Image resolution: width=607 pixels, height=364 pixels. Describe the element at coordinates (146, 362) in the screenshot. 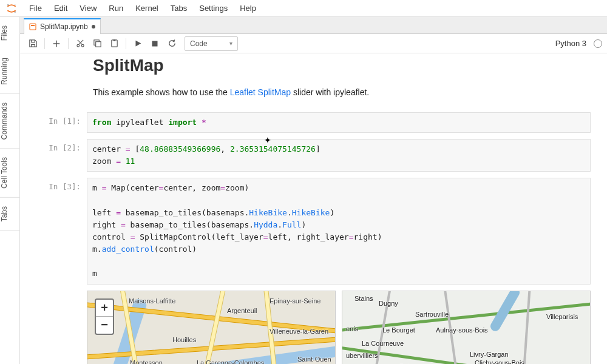

I see `map-place-label: Montesson` at that location.